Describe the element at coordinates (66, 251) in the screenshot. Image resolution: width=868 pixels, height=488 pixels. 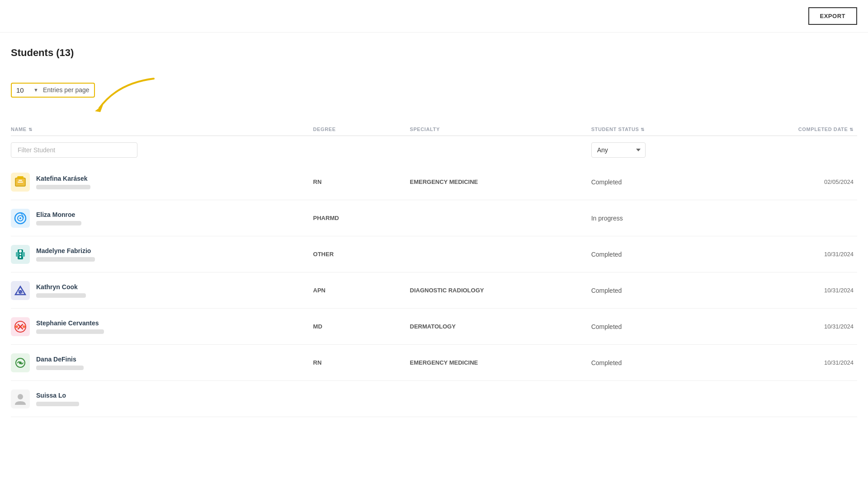
I see `student-name: Madelyne Fabrizio` at that location.